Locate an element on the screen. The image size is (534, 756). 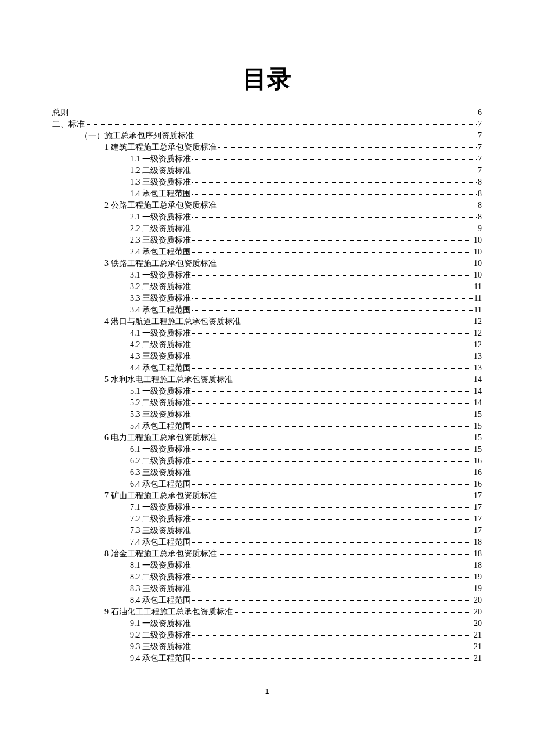
toc-entry-label: 2.4 承包工程范围 is located at coordinates (160, 252).